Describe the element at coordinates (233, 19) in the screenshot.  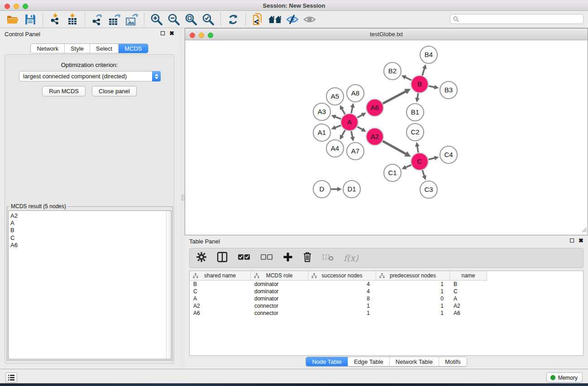
I see `refresh-button` at that location.